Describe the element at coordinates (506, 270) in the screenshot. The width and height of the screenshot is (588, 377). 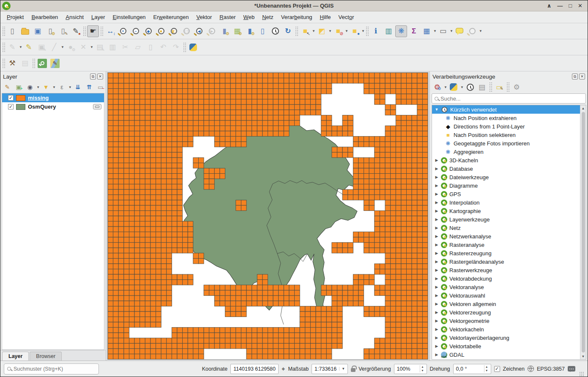
I see `tree-category-rasterwerkzeuge: ▶Rasterwerkzeuge` at that location.